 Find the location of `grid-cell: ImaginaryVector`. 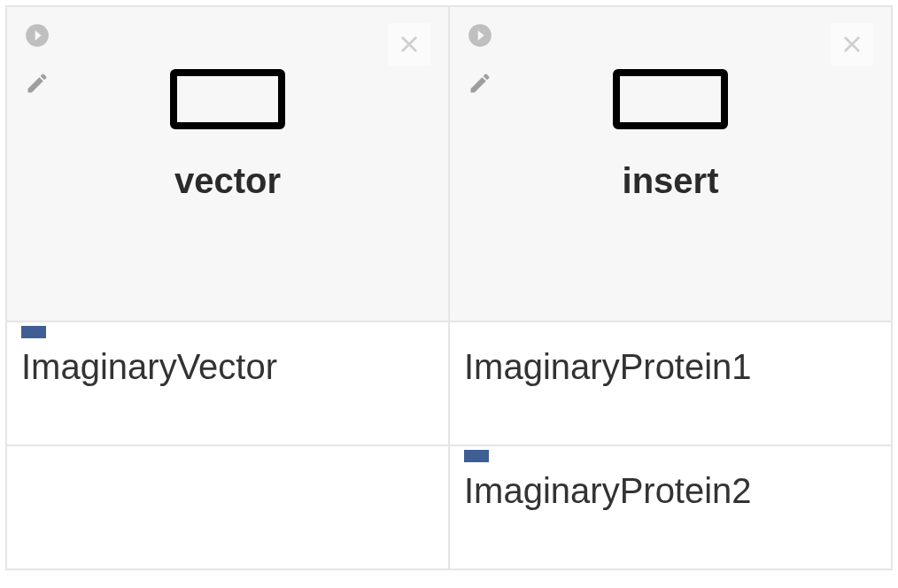

grid-cell: ImaginaryVector is located at coordinates (228, 383).